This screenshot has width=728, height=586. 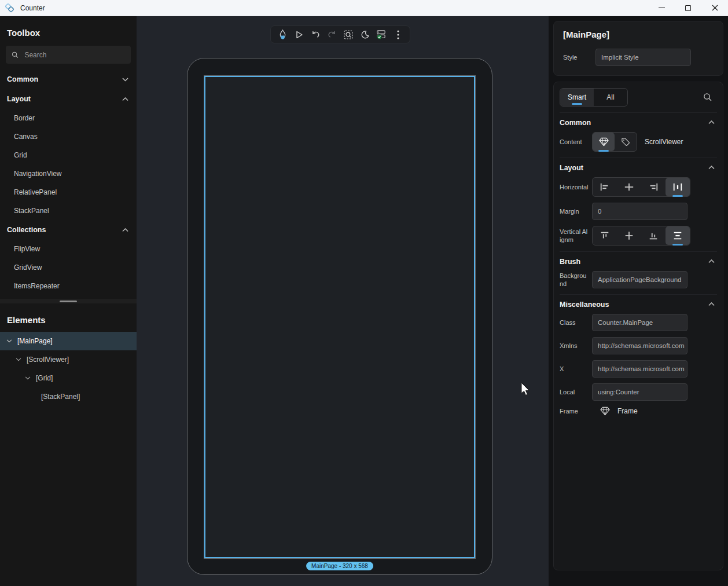 I want to click on frame-label: Frame, so click(x=576, y=411).